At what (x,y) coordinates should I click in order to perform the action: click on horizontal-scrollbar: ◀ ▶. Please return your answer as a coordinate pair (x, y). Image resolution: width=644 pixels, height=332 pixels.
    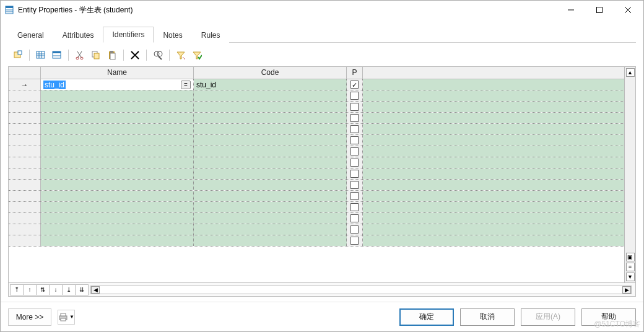
    Looking at the image, I should click on (361, 290).